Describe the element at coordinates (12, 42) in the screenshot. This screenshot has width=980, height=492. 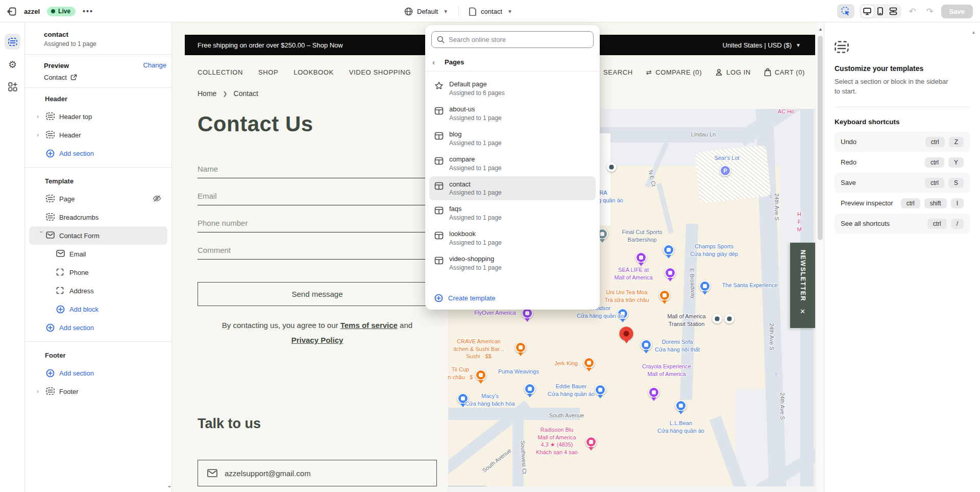
I see `sections-tab-button` at that location.